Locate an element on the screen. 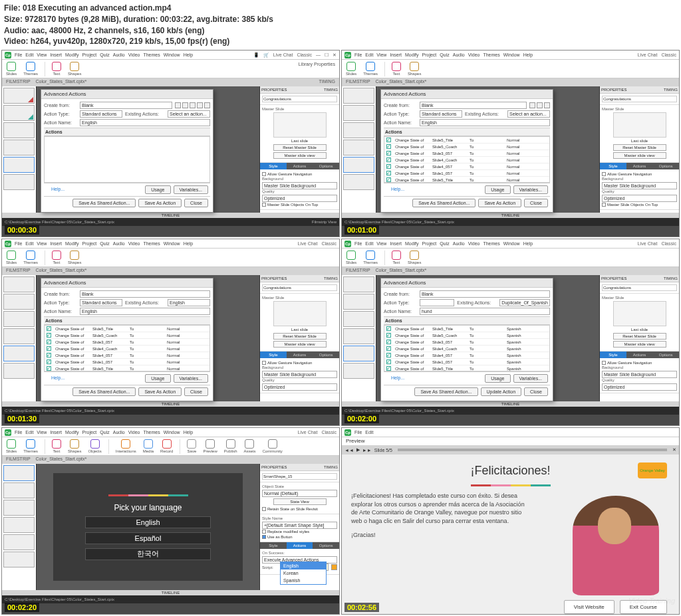  preview-window-title: Preview is located at coordinates (355, 441).